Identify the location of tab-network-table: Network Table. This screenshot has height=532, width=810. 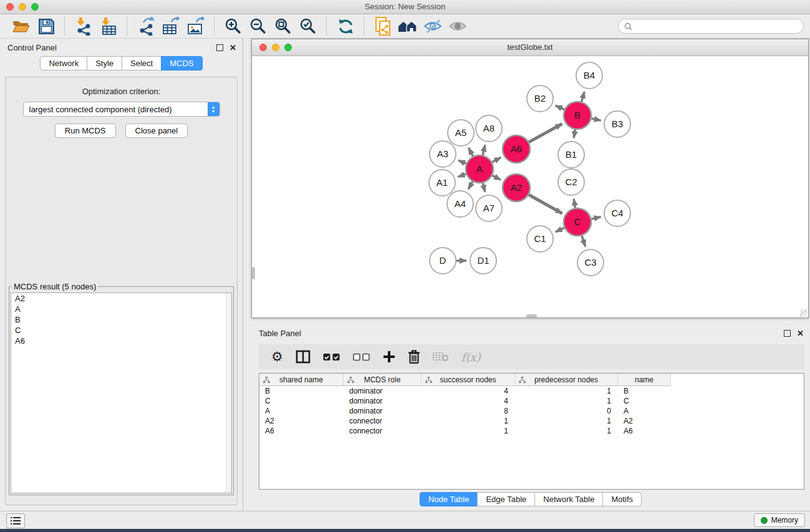
(569, 499).